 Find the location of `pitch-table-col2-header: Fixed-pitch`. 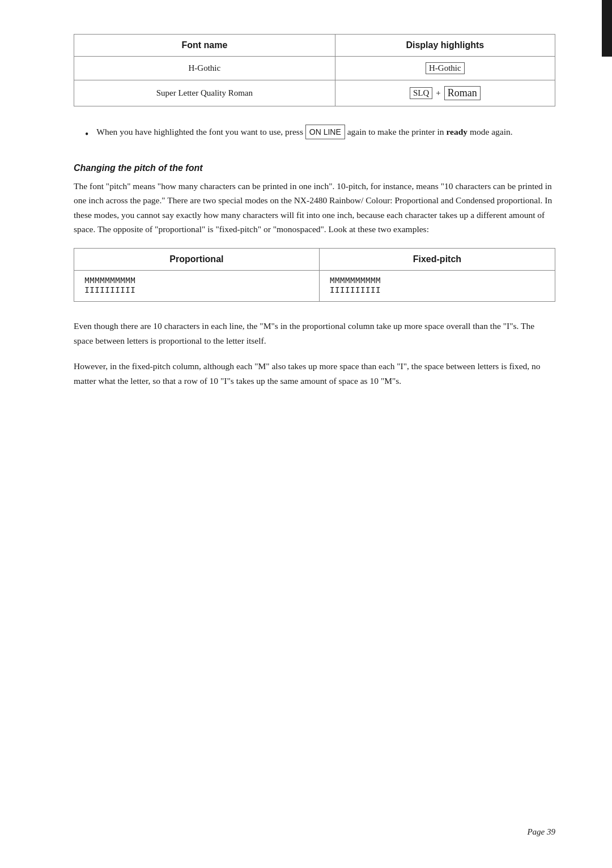

pitch-table-col2-header: Fixed-pitch is located at coordinates (437, 259).